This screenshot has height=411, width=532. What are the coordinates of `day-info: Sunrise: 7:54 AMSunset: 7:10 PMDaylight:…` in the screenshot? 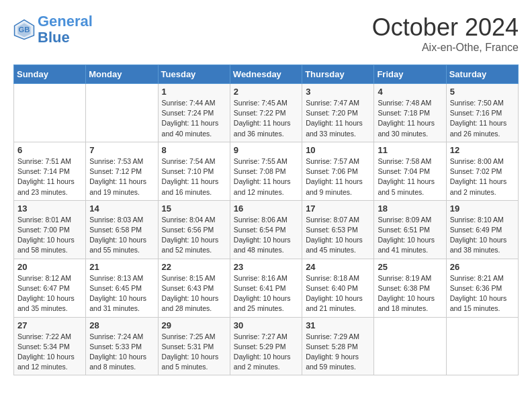 It's located at (194, 177).